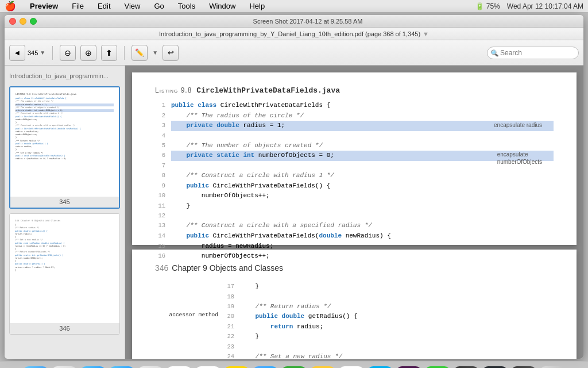 This screenshot has width=588, height=368. Describe the element at coordinates (524, 367) in the screenshot. I see `dock-gestimer: G` at that location.